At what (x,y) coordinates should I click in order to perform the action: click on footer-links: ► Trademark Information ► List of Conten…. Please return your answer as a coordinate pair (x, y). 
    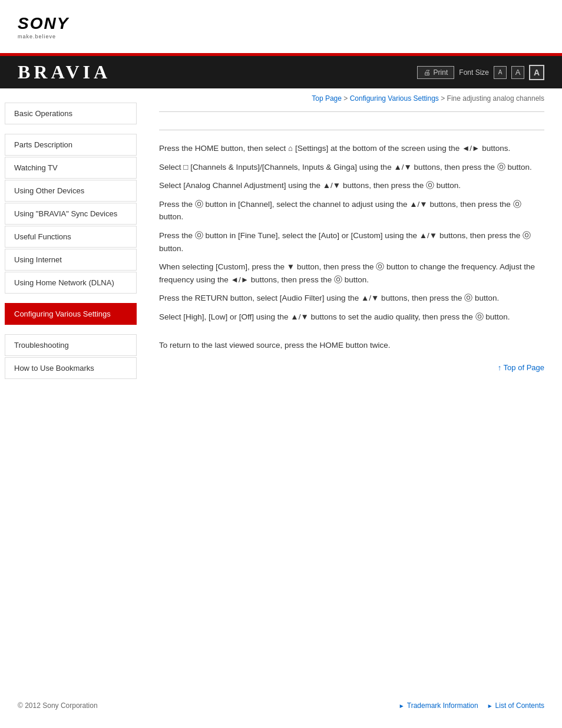
    Looking at the image, I should click on (471, 706).